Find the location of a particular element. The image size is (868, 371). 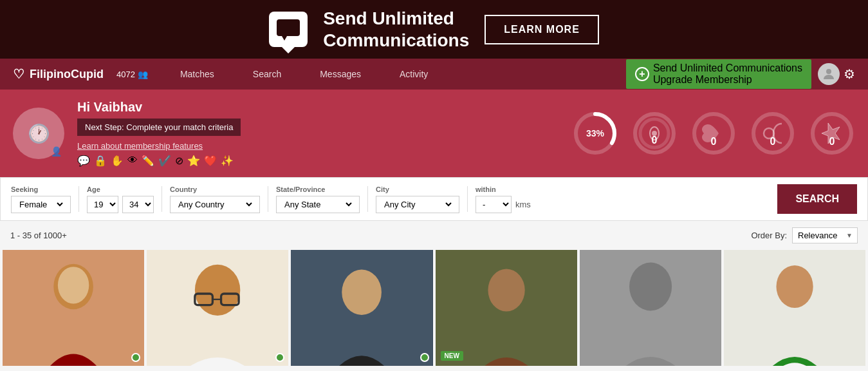

views-stat: 0 is located at coordinates (654, 133).